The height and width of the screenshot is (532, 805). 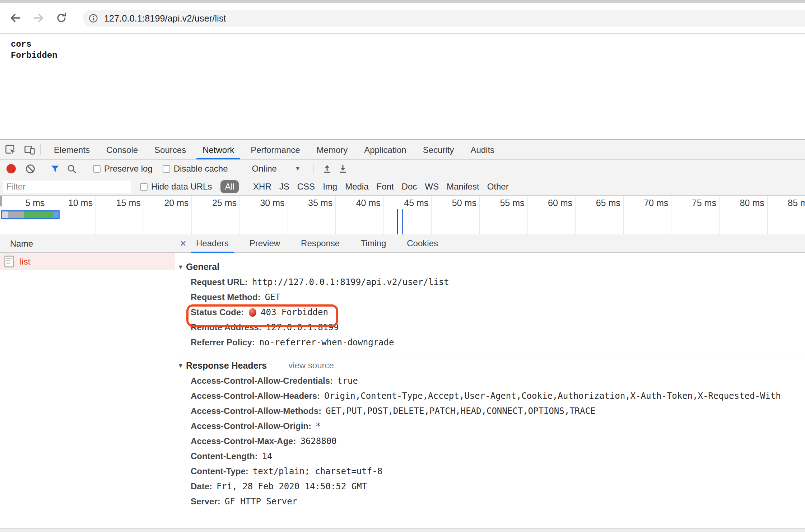 I want to click on search-button, so click(x=72, y=169).